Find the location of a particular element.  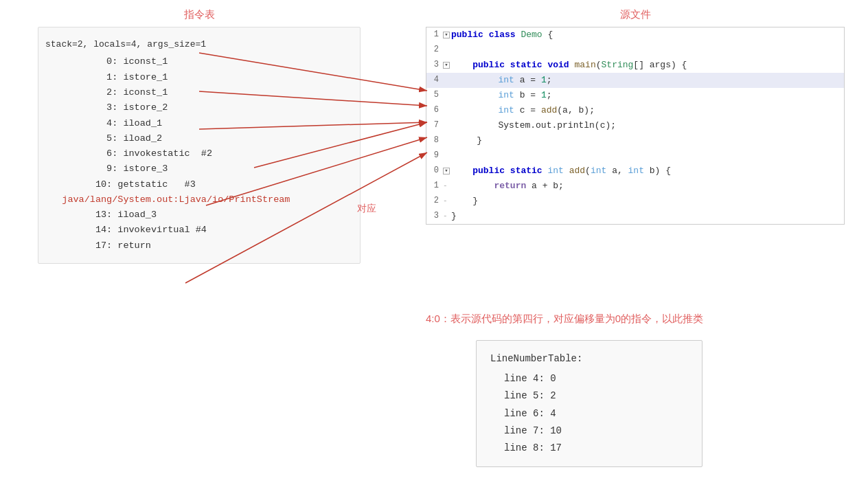

line-number: 5 is located at coordinates (435, 95).